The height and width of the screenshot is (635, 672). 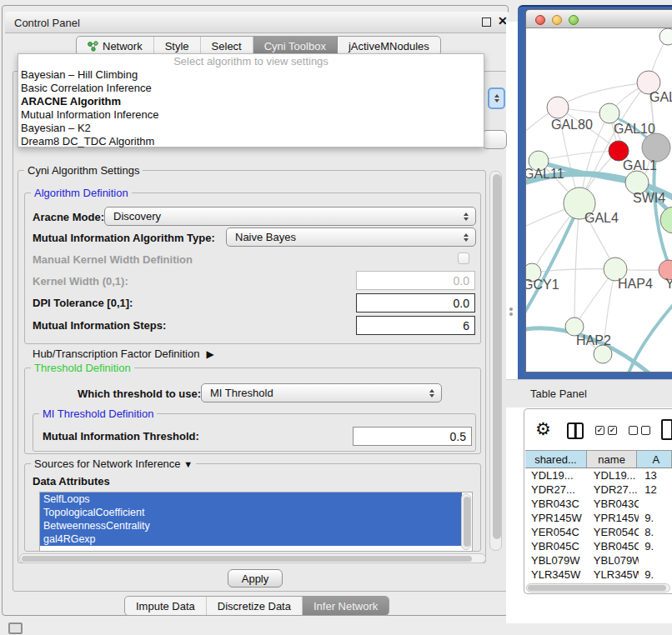 What do you see at coordinates (210, 354) in the screenshot?
I see `expand-right-icon: ▶` at bounding box center [210, 354].